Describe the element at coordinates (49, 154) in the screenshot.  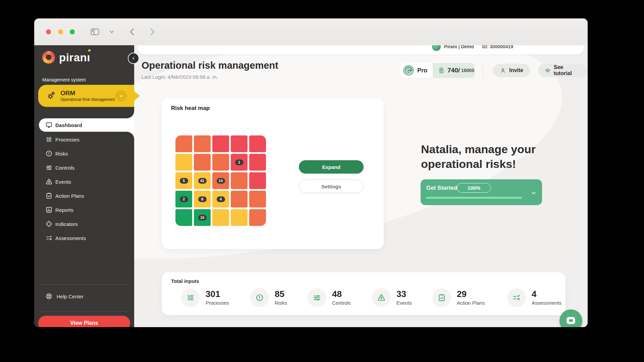
I see `risks-icon` at that location.